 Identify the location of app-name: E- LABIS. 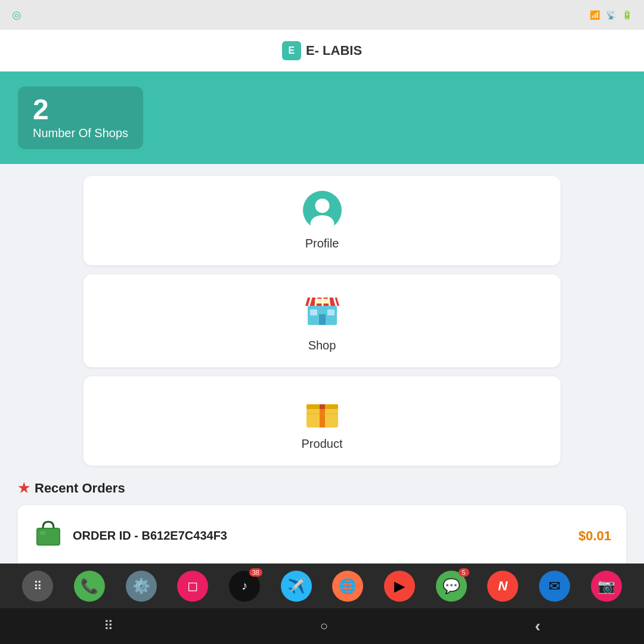
(334, 51).